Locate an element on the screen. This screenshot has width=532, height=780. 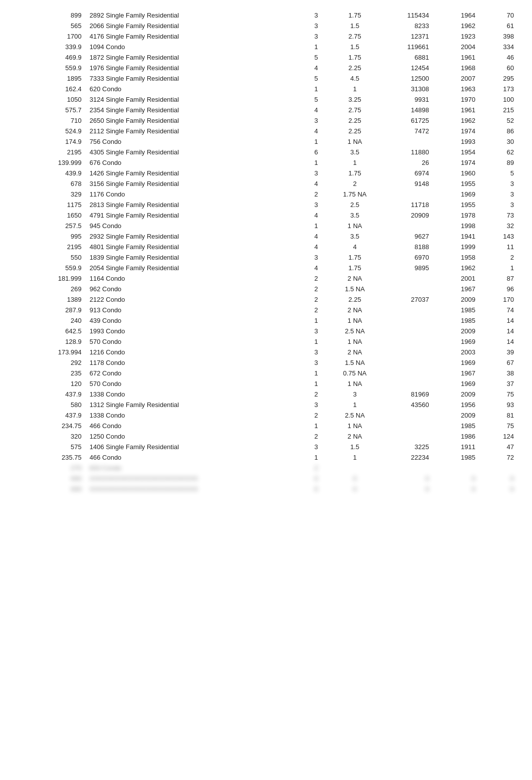
table-row: 120570 Condo11 NA196937 is located at coordinates (266, 384).